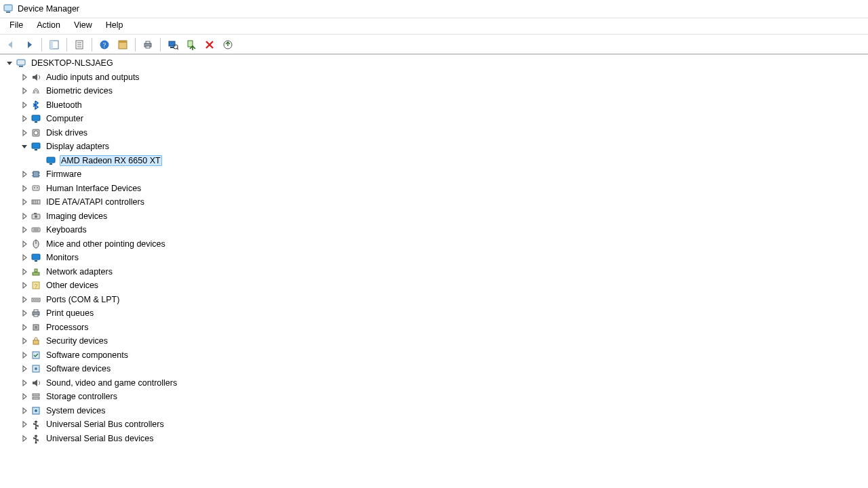 This screenshot has height=488, width=868. Describe the element at coordinates (79, 272) in the screenshot. I see `tree-node-label: Network adapters` at that location.